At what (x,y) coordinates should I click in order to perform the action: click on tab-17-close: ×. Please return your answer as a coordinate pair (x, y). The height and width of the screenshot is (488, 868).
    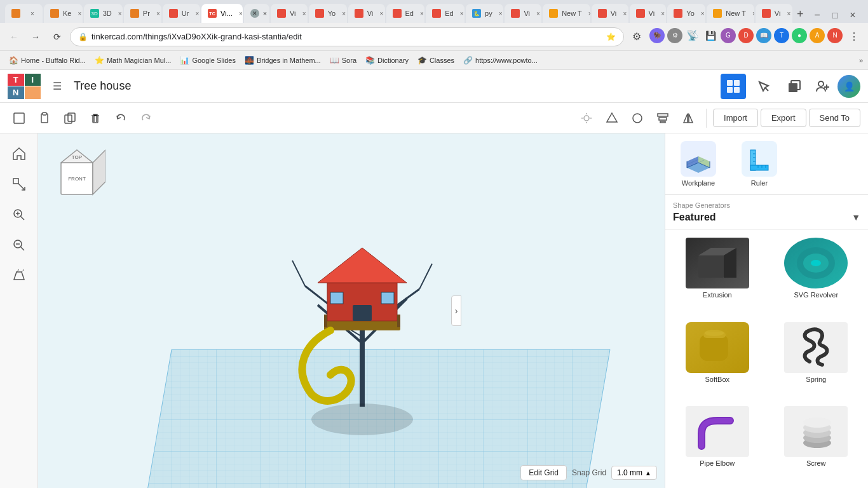
    Looking at the image, I should click on (662, 13).